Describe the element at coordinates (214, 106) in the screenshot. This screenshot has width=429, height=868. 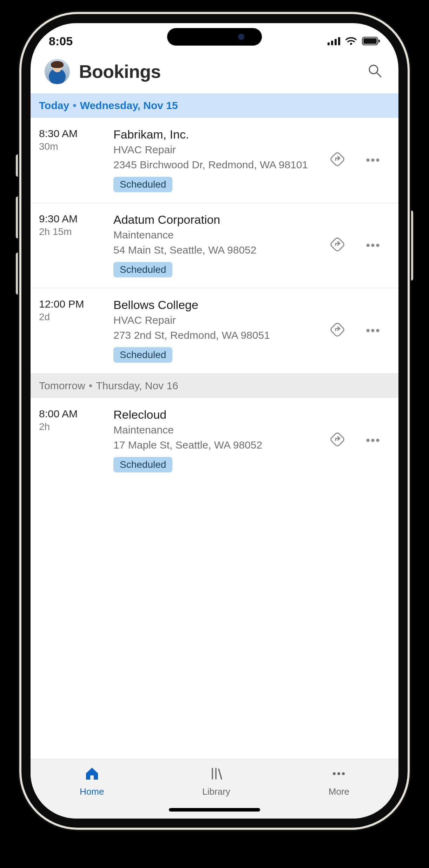
I see `section-header-today: Today • Wednesday, Nov 15` at that location.